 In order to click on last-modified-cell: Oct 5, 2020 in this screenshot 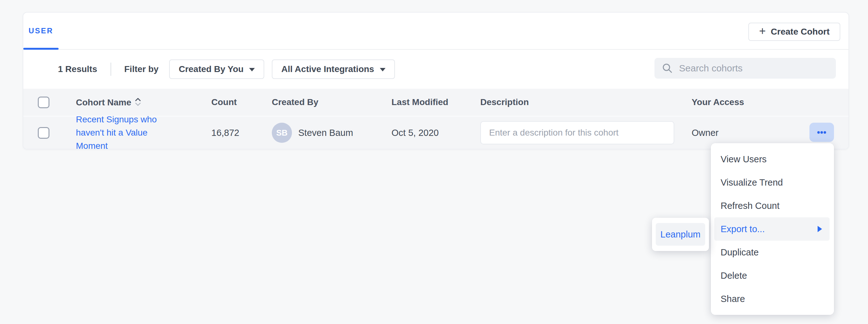, I will do `click(436, 133)`.